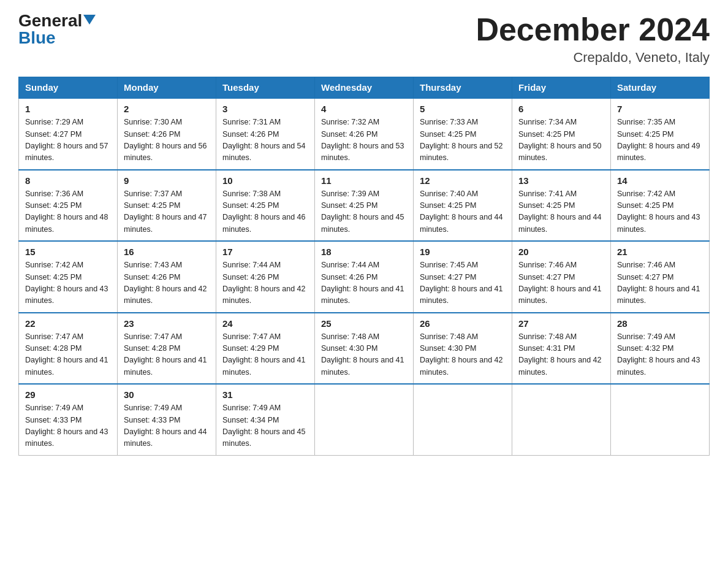  Describe the element at coordinates (364, 277) in the screenshot. I see `calendar-week-3: 15 Sunrise: 7:42 AMSunset: 4:25 PMDaylig…` at that location.